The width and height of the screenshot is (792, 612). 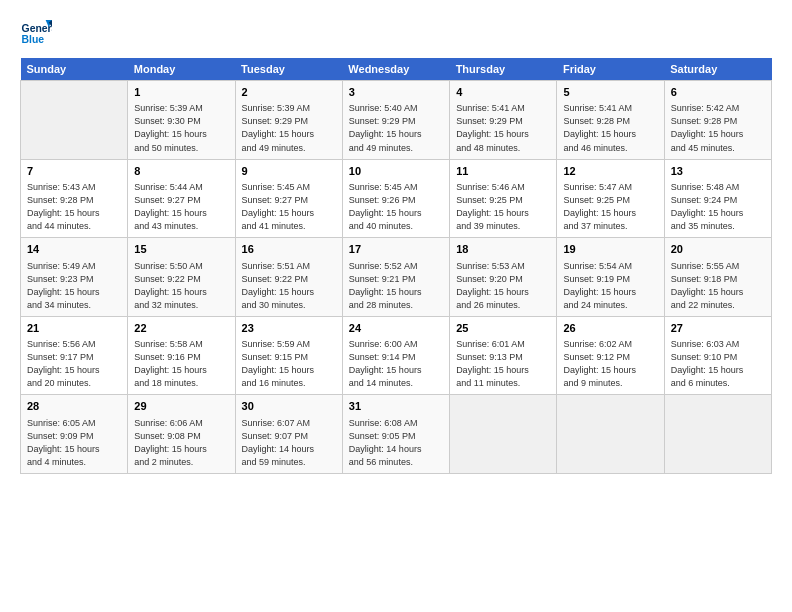 I want to click on day-number: 19, so click(x=610, y=250).